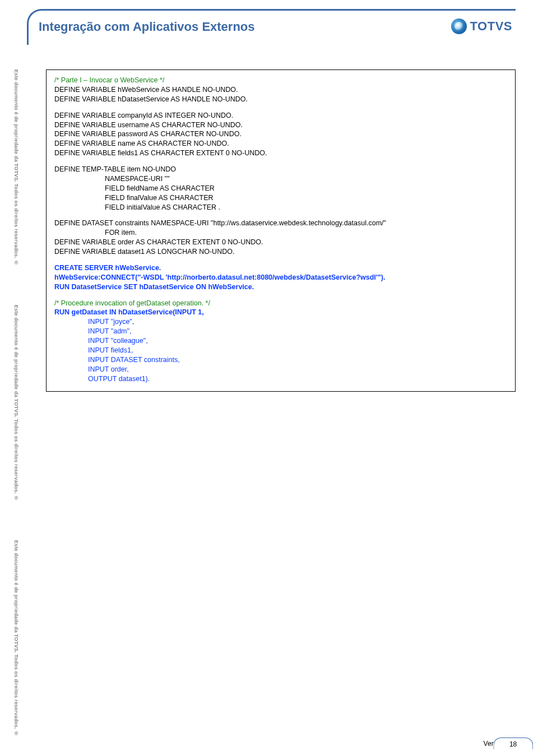 The height and width of the screenshot is (756, 538). I want to click on code-line-highlight: INPUT "joyce",, so click(281, 322).